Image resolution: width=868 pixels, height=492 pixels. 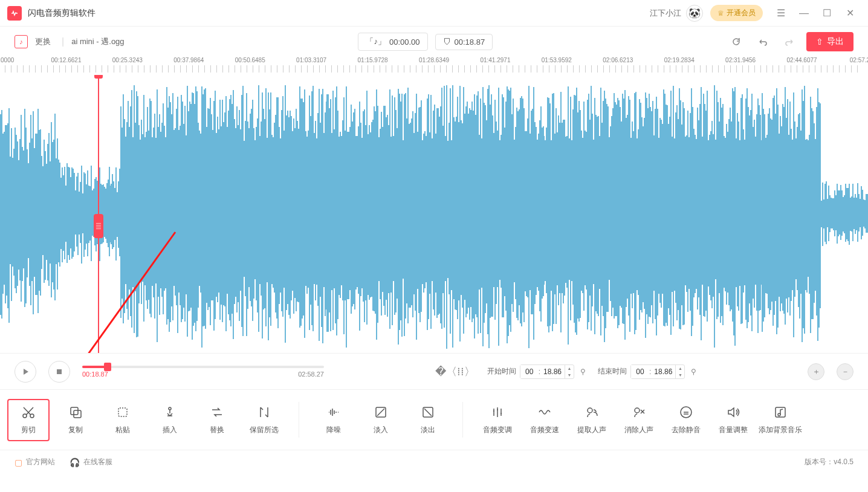 What do you see at coordinates (28, 420) in the screenshot?
I see `tool-cut: 剪切` at bounding box center [28, 420].